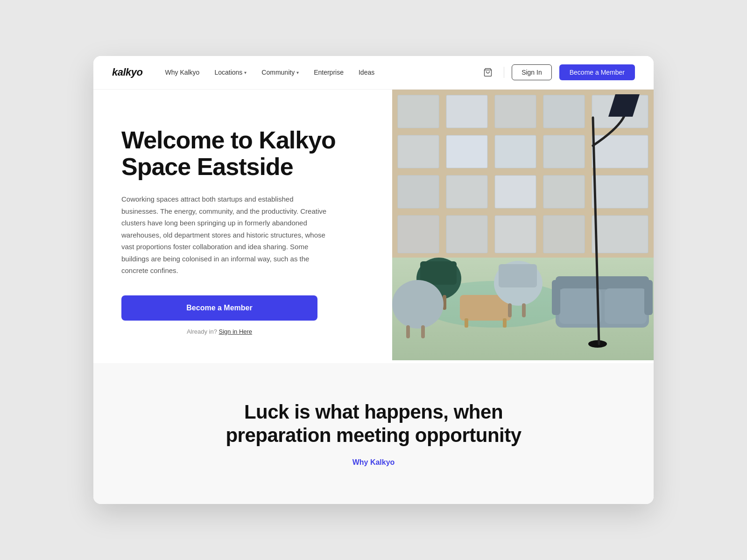 The image size is (747, 560). Describe the element at coordinates (280, 72) in the screenshot. I see `nav-community: Community ▾` at that location.